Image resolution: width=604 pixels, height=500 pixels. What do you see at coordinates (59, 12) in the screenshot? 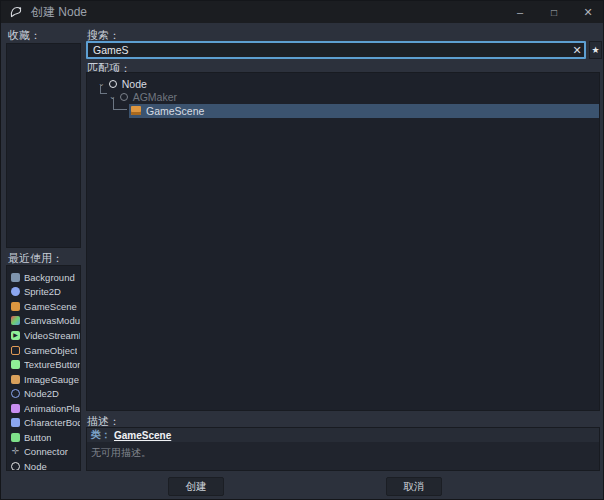
I see `dialog-title: 创建 Node` at bounding box center [59, 12].